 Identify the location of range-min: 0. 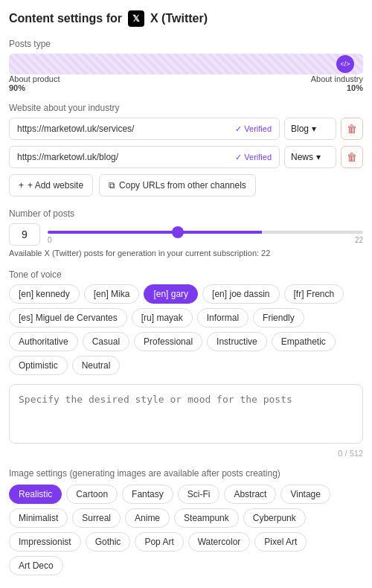
(50, 240).